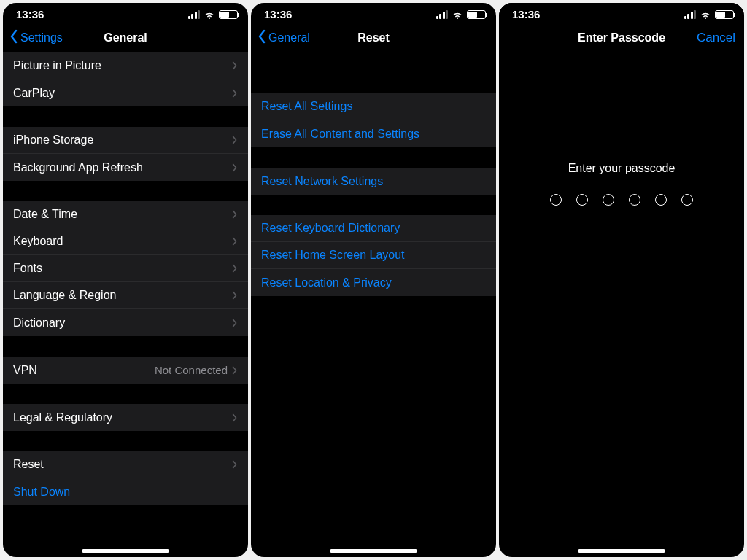 Image resolution: width=747 pixels, height=560 pixels. Describe the element at coordinates (374, 229) in the screenshot. I see `row-reset-keyboard-dictionary: Reset Keyboard Dictionary` at that location.